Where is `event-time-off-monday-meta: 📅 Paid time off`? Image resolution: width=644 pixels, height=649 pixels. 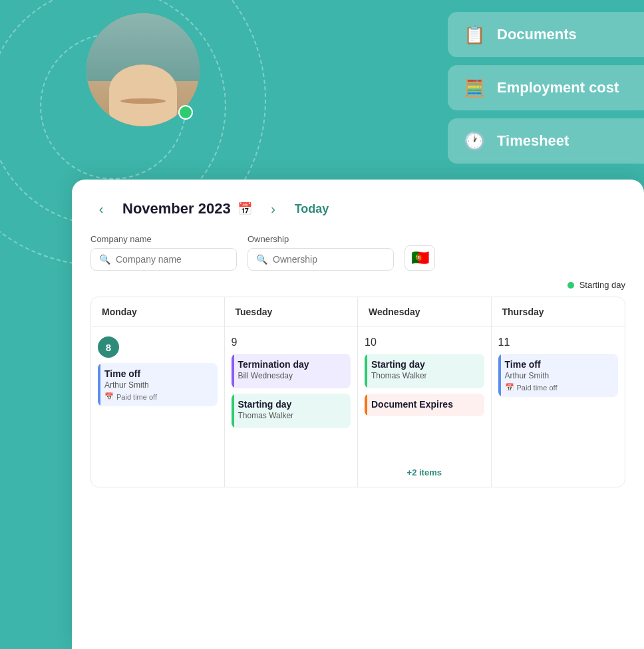 event-time-off-monday-meta: 📅 Paid time off is located at coordinates (158, 396).